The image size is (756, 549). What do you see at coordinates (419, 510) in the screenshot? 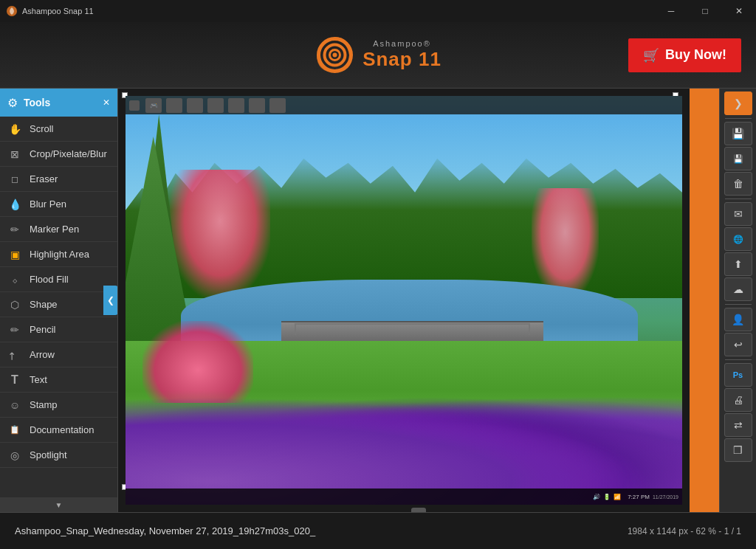
I see `drag-handle` at bounding box center [419, 510].